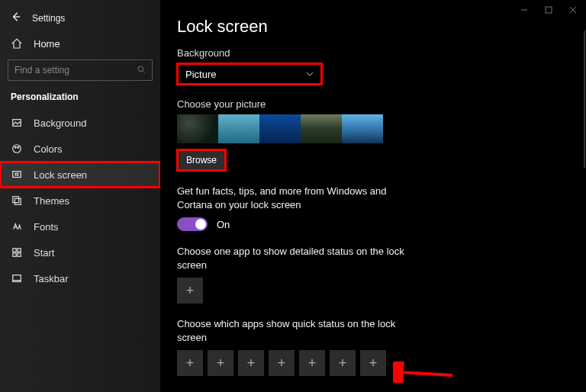 This screenshot has height=392, width=586. What do you see at coordinates (80, 201) in the screenshot?
I see `sidebar-item-themes: Themes` at bounding box center [80, 201].